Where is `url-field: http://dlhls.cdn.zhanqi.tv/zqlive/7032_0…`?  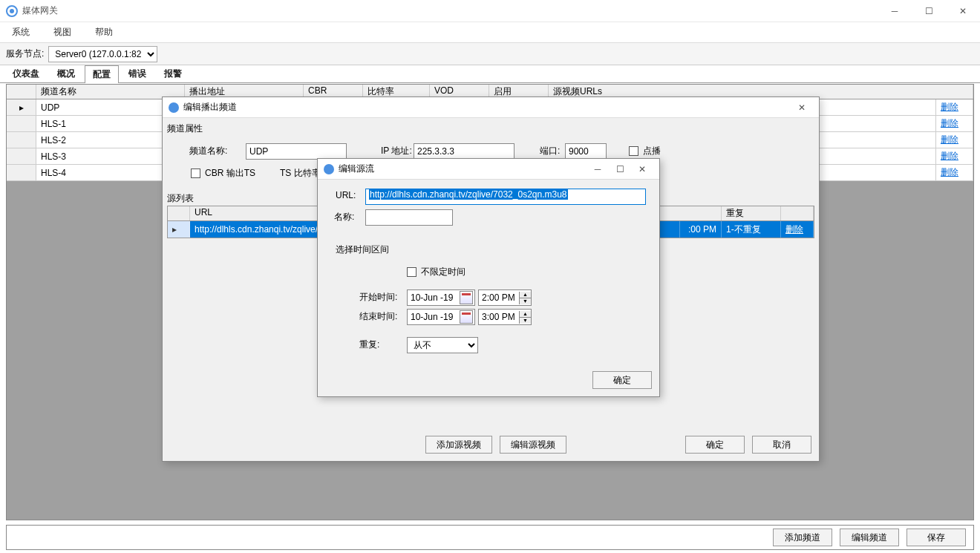 url-field: http://dlhls.cdn.zhanqi.tv/zqlive/7032_0… is located at coordinates (506, 197).